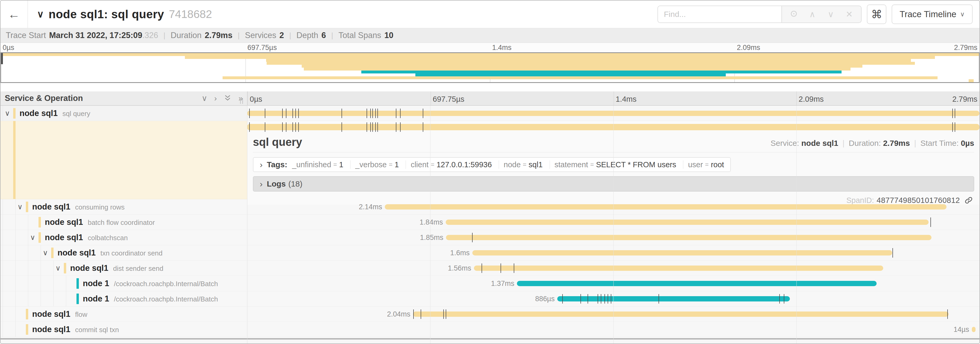 The height and width of the screenshot is (344, 980). I want to click on tag-equals: =, so click(433, 165).